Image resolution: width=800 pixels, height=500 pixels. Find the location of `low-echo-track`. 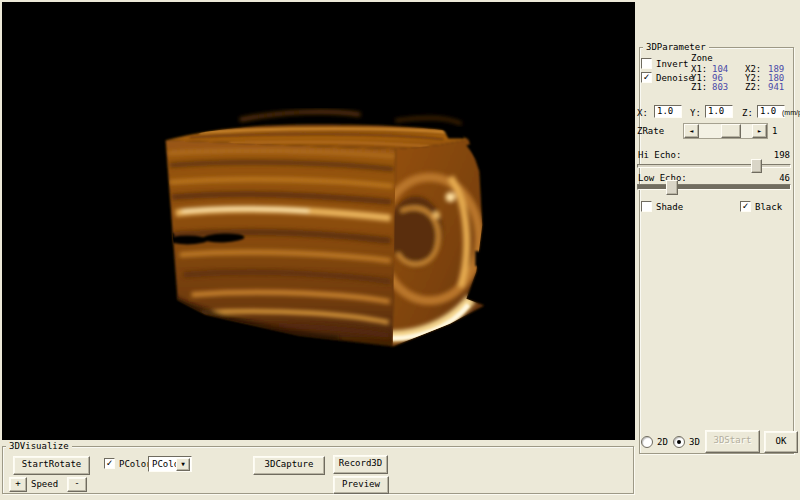

low-echo-track is located at coordinates (714, 187).